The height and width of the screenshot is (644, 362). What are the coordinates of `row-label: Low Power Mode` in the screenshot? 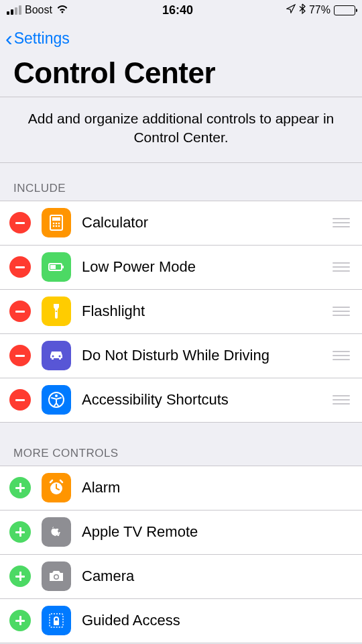 It's located at (202, 267).